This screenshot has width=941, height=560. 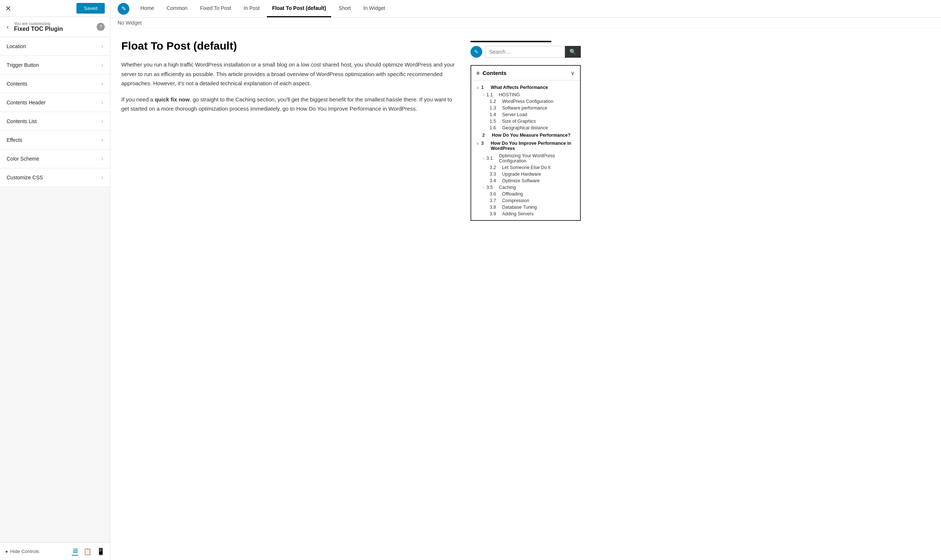 What do you see at coordinates (519, 88) in the screenshot?
I see `toc-label: What Affects Performance` at bounding box center [519, 88].